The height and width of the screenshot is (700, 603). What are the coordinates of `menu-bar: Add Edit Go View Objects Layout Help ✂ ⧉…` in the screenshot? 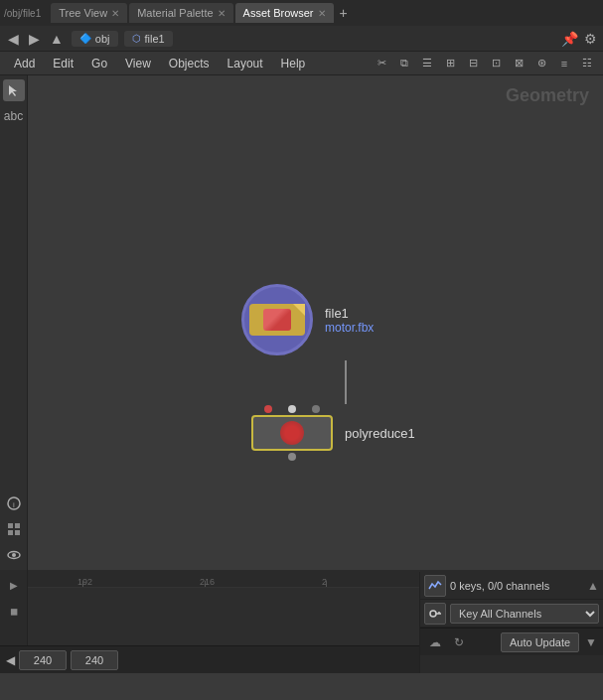 It's located at (302, 64).